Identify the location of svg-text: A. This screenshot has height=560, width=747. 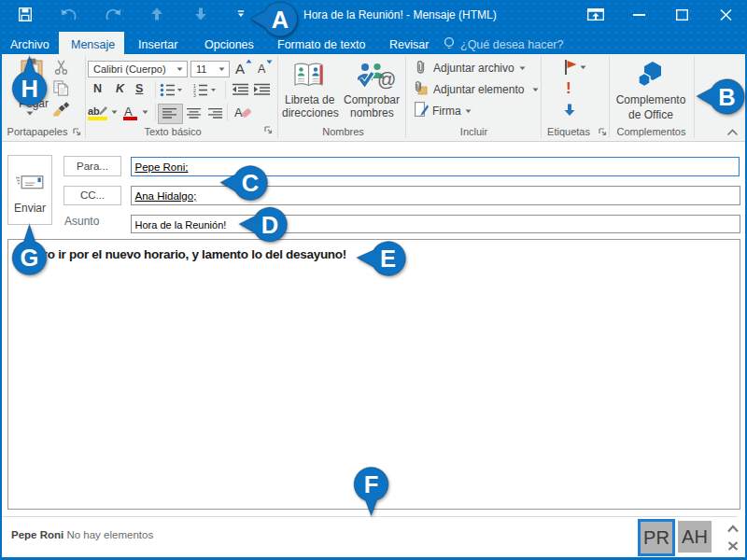
(280, 20).